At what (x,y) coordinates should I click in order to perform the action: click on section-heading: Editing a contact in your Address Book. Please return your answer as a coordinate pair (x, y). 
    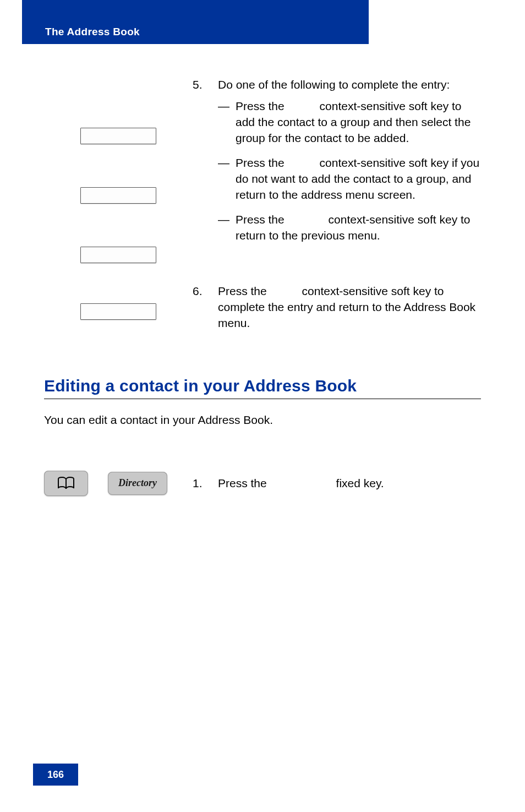
    Looking at the image, I should click on (262, 386).